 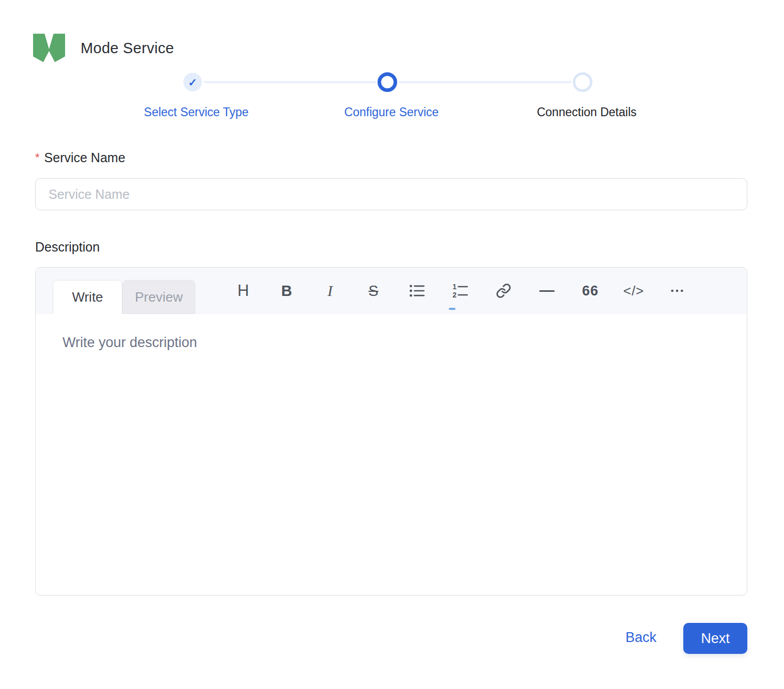 I want to click on code-icon: </>, so click(x=634, y=291).